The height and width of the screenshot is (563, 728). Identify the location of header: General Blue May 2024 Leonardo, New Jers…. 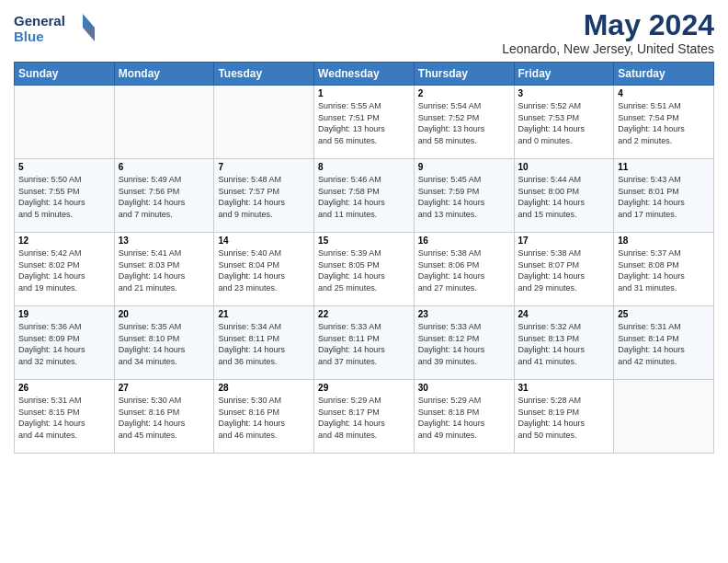
(364, 33).